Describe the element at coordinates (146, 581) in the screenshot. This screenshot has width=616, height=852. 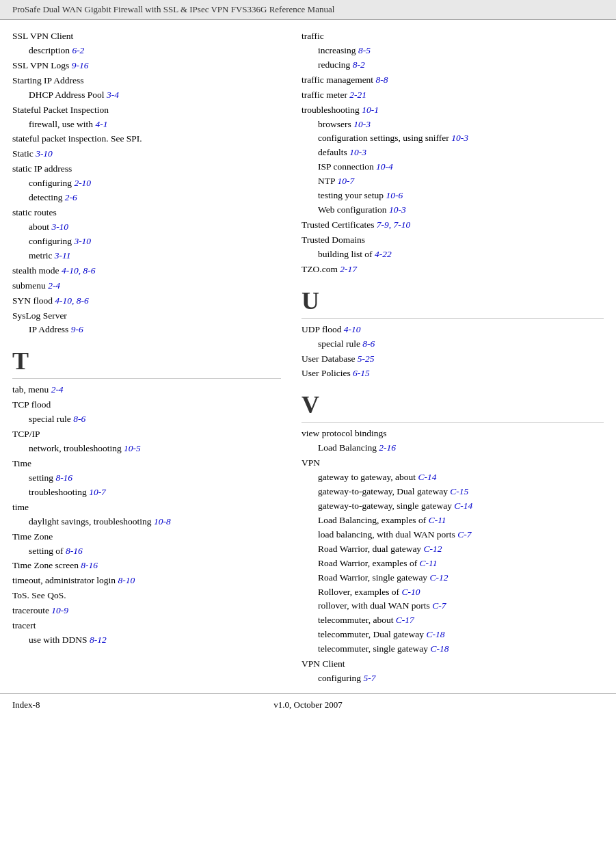
I see `list-item: timeout, administrator login 8-10` at that location.